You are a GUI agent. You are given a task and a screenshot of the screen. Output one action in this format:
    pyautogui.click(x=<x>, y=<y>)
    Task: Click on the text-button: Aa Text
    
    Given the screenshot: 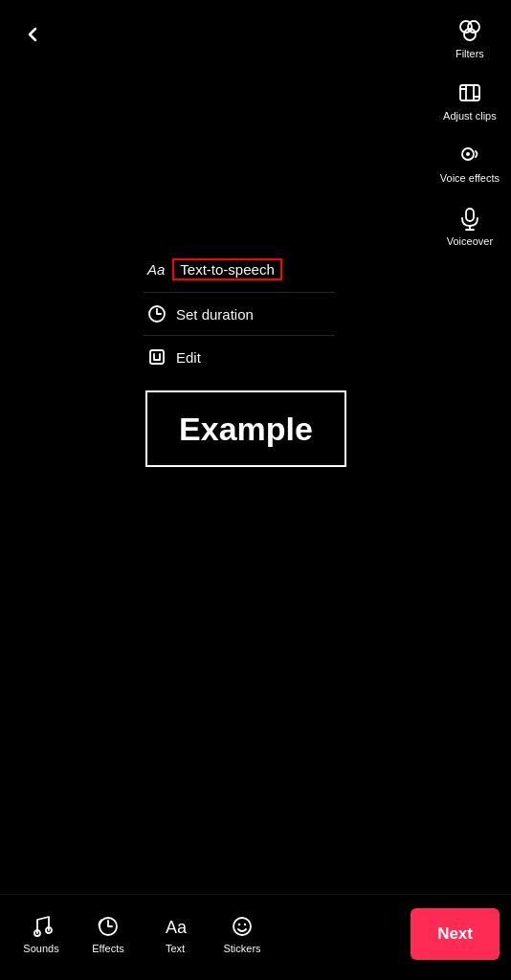 What is the action you would take?
    pyautogui.click(x=175, y=934)
    